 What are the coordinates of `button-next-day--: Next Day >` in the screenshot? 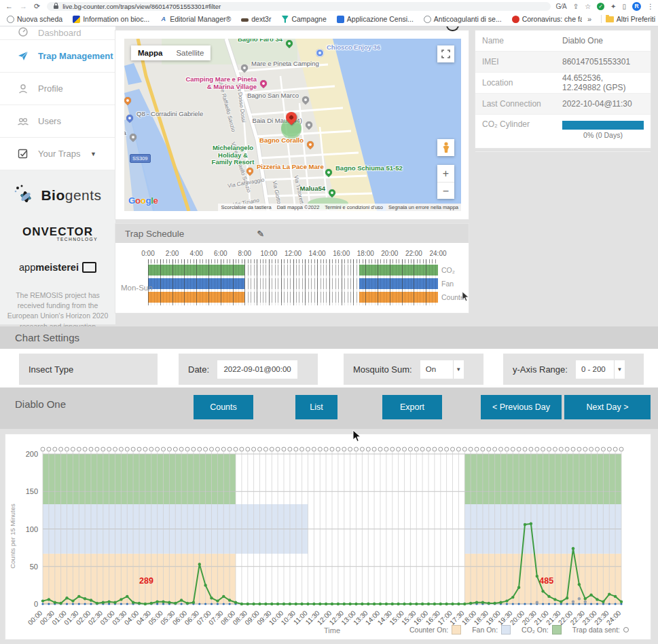 It's located at (607, 407).